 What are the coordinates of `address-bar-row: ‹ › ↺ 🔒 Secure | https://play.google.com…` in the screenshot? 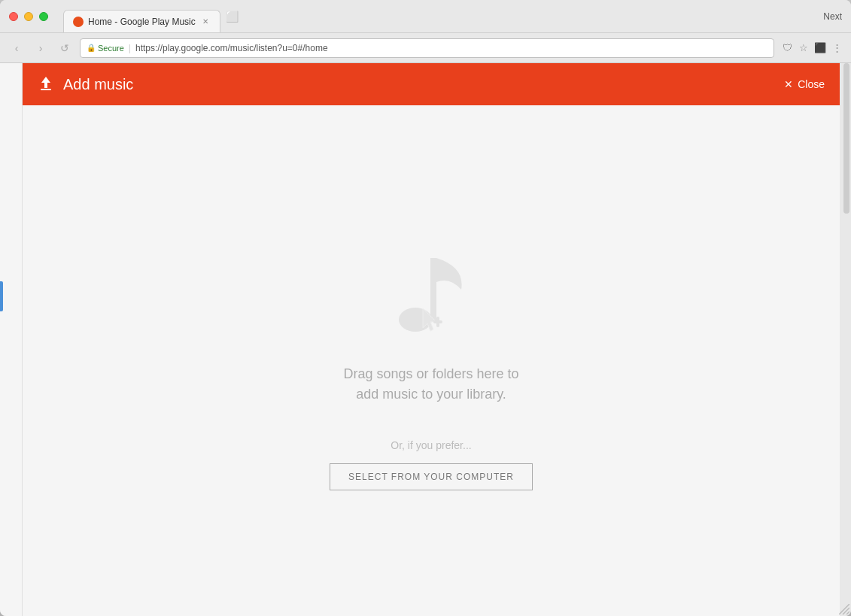 It's located at (426, 48).